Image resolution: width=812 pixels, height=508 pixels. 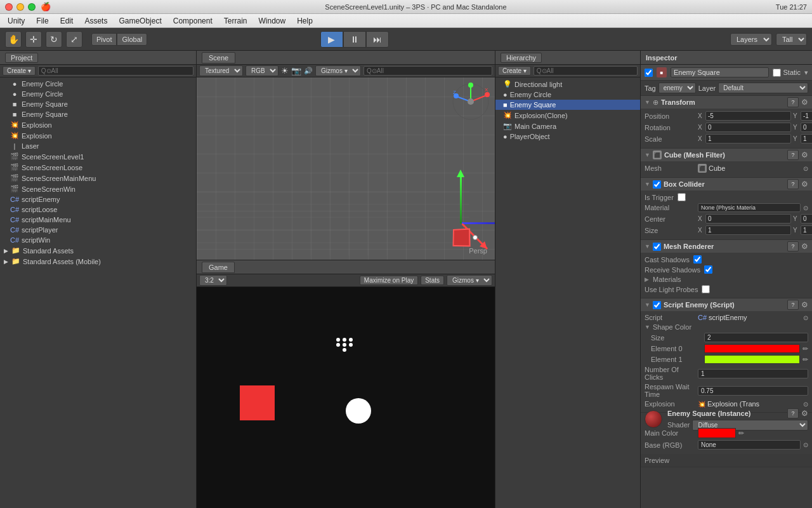 I want to click on transform-edit-icon: ?, so click(x=793, y=102).